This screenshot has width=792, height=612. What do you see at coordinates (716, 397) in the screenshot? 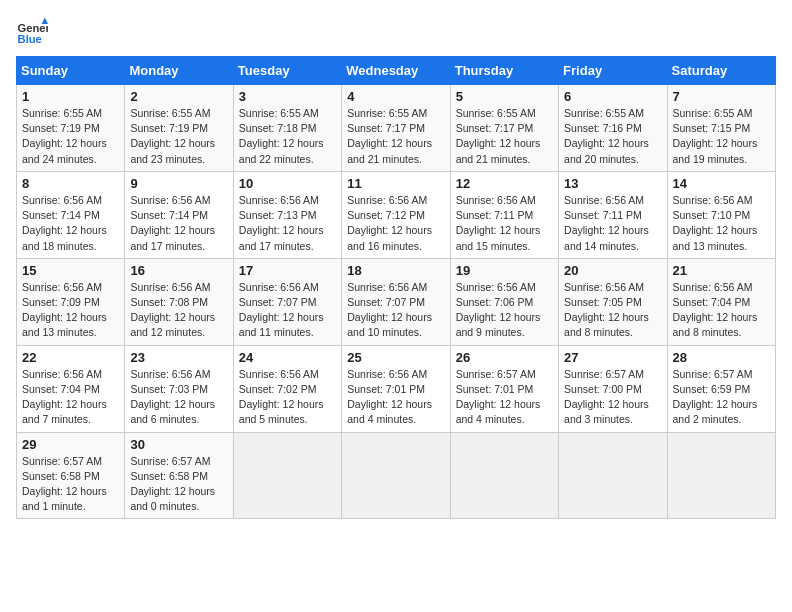
I see `day-detail: Sunrise: 6:57 AMSunset: 6:59 PMDaylight:…` at bounding box center [716, 397].